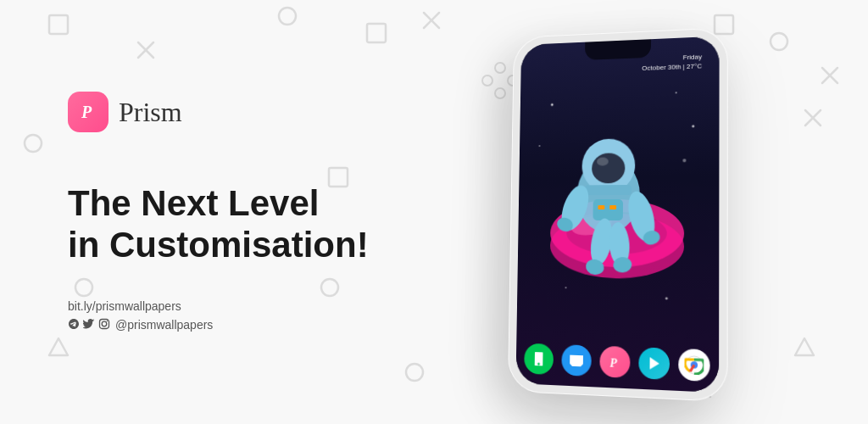 The image size is (868, 424). Describe the element at coordinates (104, 326) in the screenshot. I see `instagram-icon` at that location.